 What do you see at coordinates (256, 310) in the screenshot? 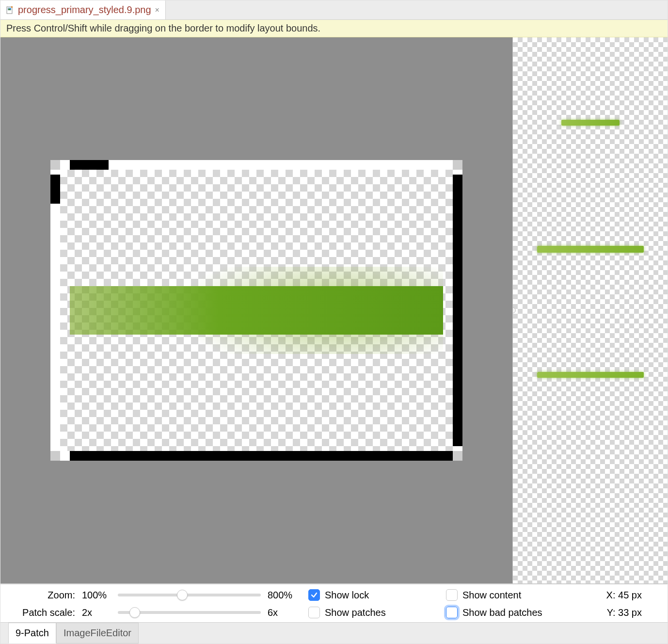
I see `progress-bar-graphic` at bounding box center [256, 310].